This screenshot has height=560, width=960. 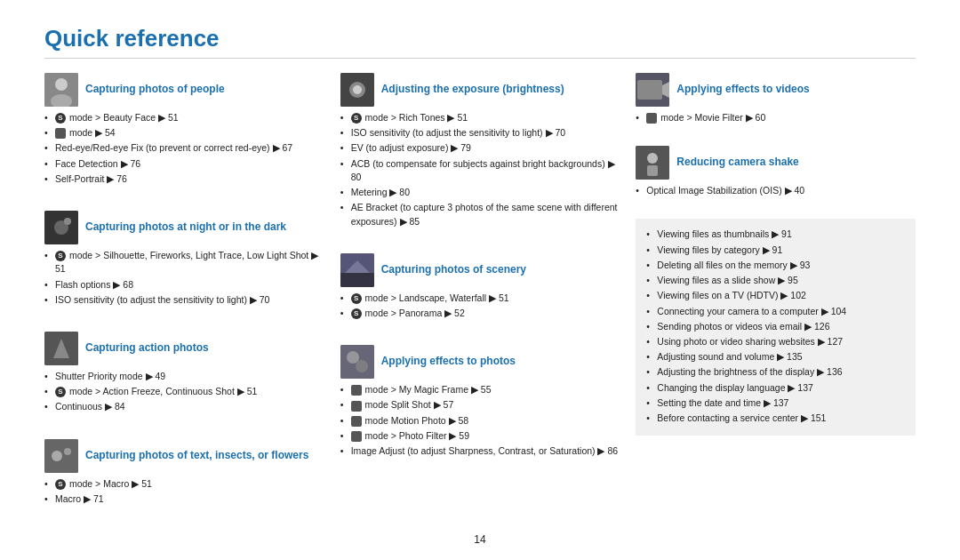 What do you see at coordinates (775, 100) in the screenshot?
I see `section-effects-video: Applying effects to videos mode > Movie …` at bounding box center [775, 100].